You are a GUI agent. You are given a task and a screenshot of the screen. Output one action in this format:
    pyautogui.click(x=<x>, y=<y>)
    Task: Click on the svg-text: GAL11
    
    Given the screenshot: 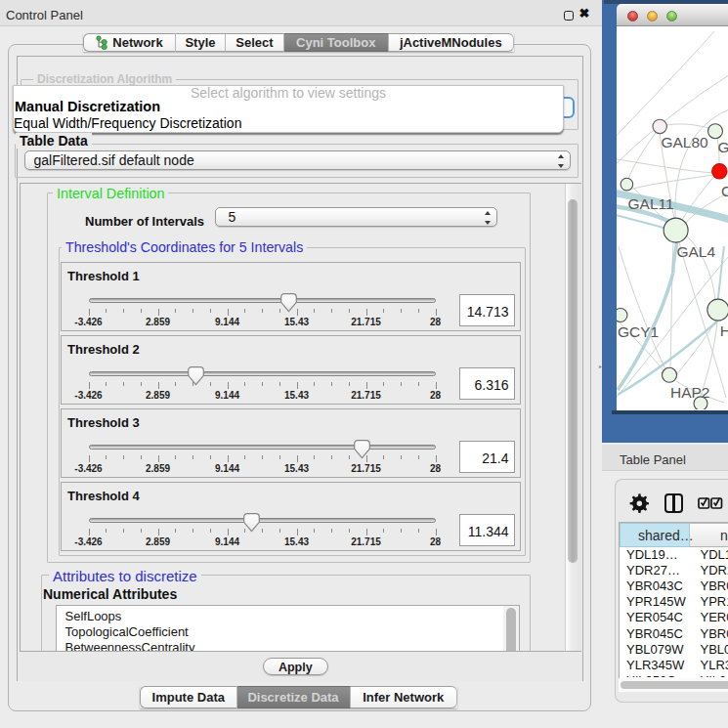 What is the action you would take?
    pyautogui.click(x=651, y=203)
    